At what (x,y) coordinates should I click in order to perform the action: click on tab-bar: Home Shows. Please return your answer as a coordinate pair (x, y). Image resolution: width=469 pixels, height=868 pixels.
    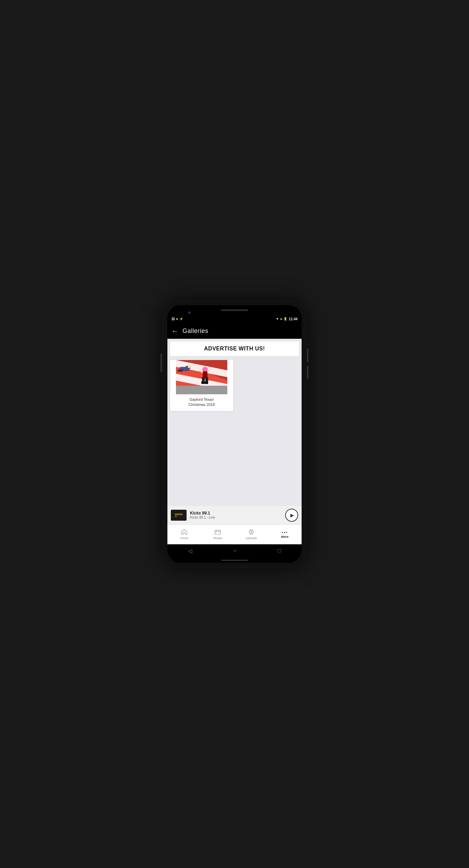
    Looking at the image, I should click on (234, 534).